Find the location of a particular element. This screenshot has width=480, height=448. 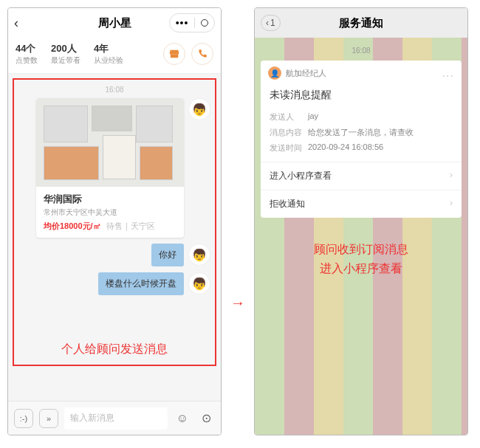

property-card: 华润国际 常州市天宁区中吴大道 均价18000元/㎡ 待售｜天宁区 is located at coordinates (110, 168).